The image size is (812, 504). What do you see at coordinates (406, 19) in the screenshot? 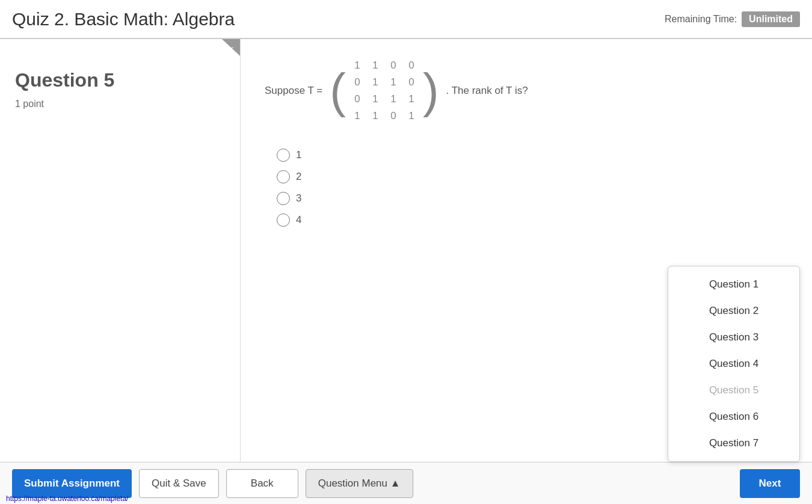
I see `header: Quiz 2. Basic Math: Algebra Remaining Ti…` at bounding box center [406, 19].